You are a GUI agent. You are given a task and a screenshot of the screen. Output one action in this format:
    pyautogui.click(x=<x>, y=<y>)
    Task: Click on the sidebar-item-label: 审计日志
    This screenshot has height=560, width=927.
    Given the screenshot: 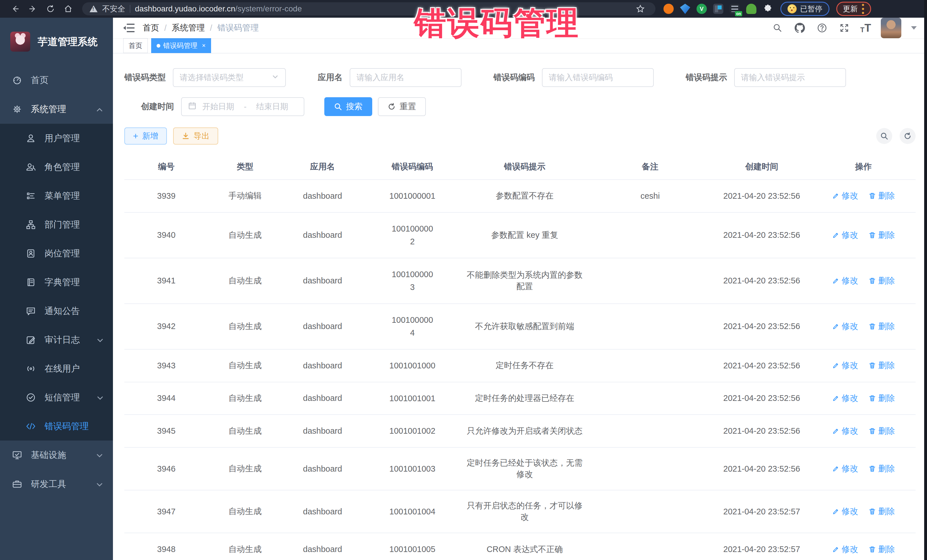 What is the action you would take?
    pyautogui.click(x=66, y=340)
    